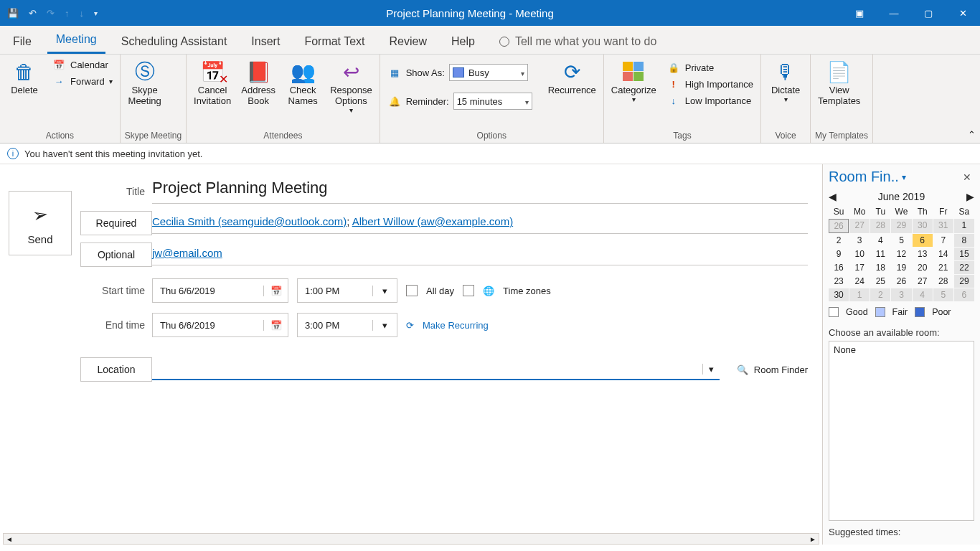 The image size is (980, 551). What do you see at coordinates (50, 13) in the screenshot?
I see `redo-icon: ↷` at bounding box center [50, 13].